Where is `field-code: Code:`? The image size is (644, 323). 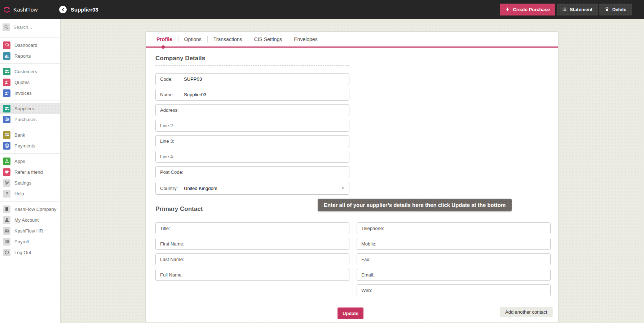 field-code: Code: is located at coordinates (252, 79).